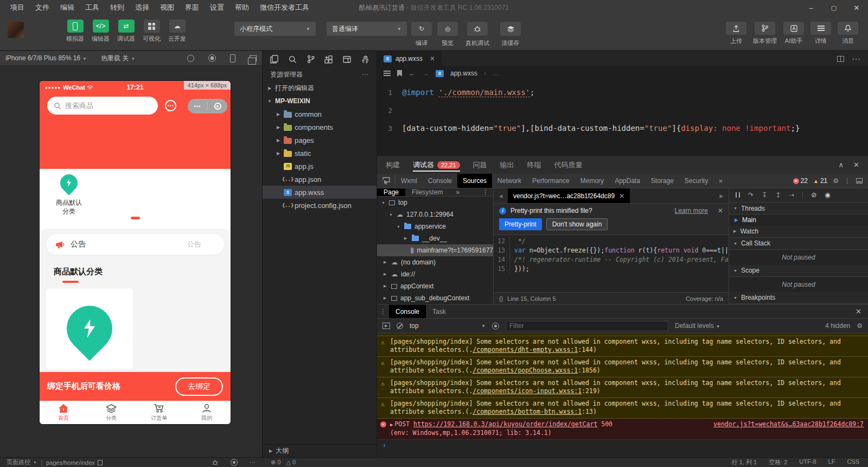 Image resolution: width=868 pixels, height=467 pixels. Describe the element at coordinates (439, 312) in the screenshot. I see `tab-task: Task` at that location.